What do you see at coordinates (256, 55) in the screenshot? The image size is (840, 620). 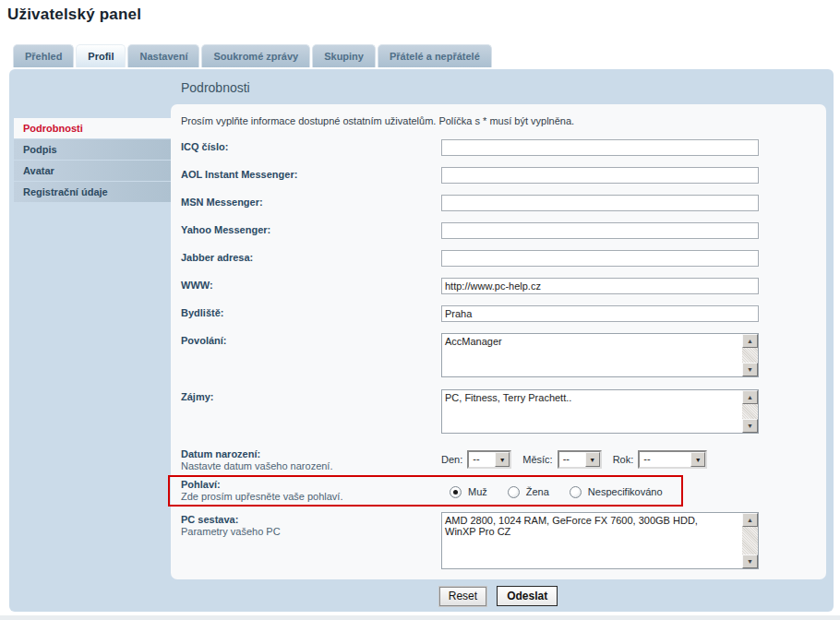 I see `tab-soukrome-zpravy: Soukromé zprávy` at bounding box center [256, 55].